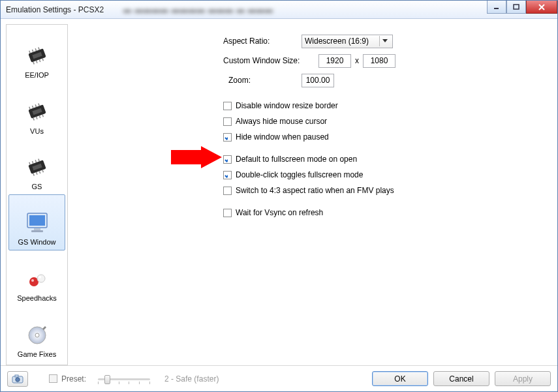 This screenshot has width=558, height=392. I want to click on chevron-down-icon, so click(384, 41).